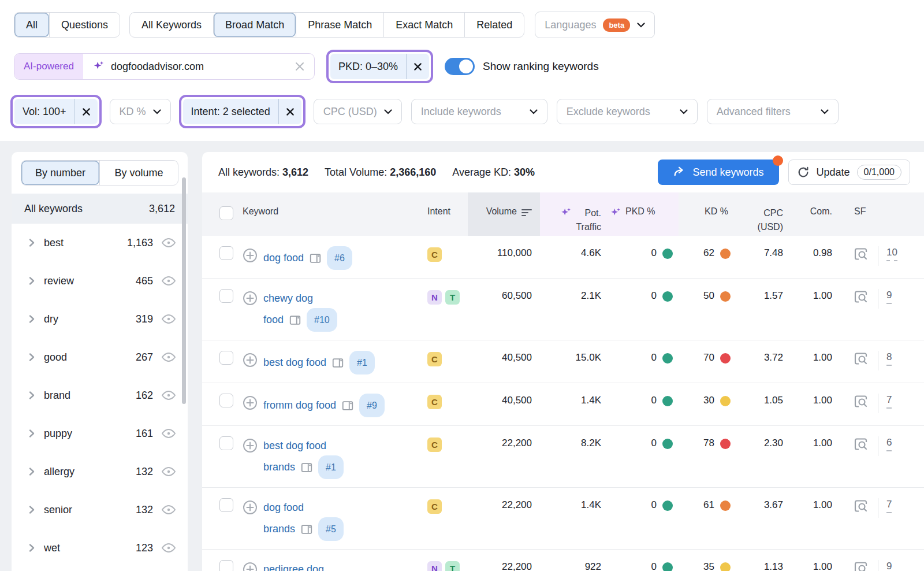  I want to click on position-badge: #6, so click(340, 258).